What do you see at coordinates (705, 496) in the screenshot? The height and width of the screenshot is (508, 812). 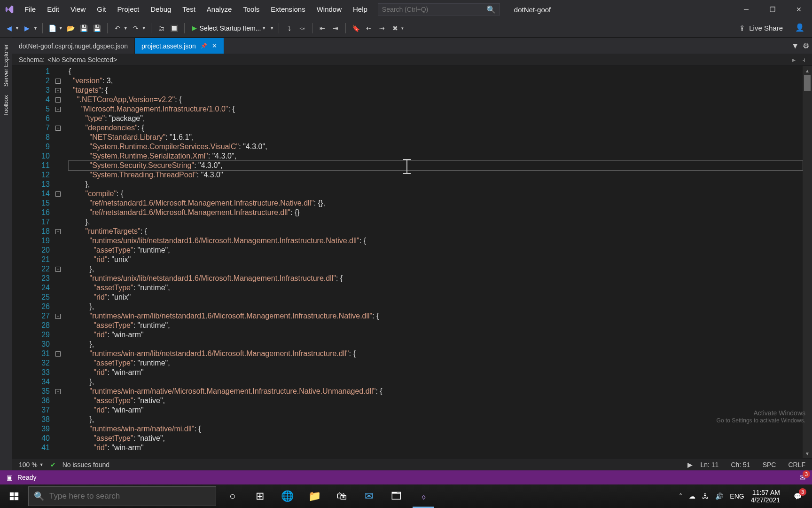 I see `network-icon: 🖧` at bounding box center [705, 496].